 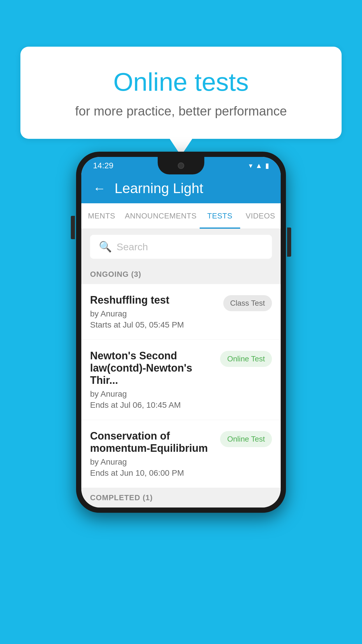 What do you see at coordinates (159, 188) in the screenshot?
I see `app-title: Learning Light` at bounding box center [159, 188].